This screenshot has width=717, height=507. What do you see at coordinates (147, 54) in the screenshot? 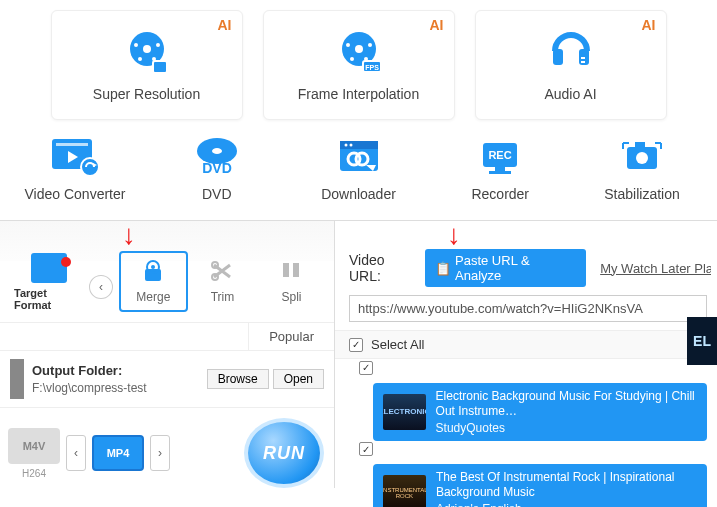
I see `super-resolution-icon` at bounding box center [147, 54].